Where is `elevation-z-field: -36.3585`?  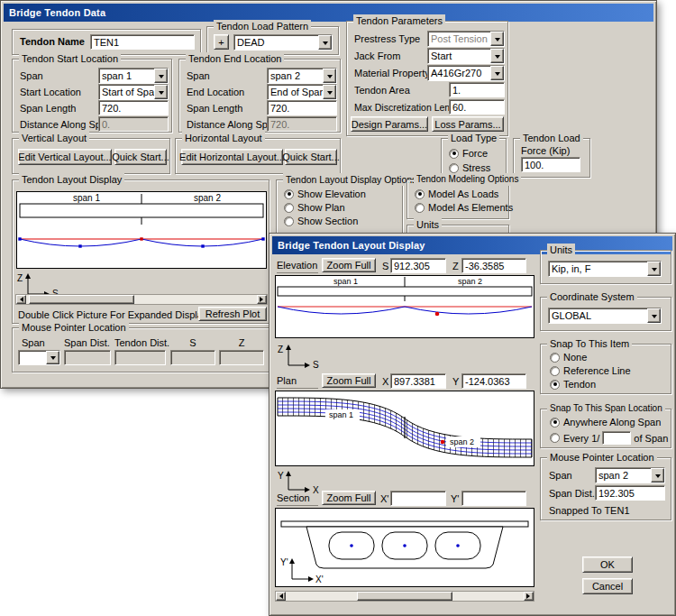 elevation-z-field: -36.3585 is located at coordinates (494, 265).